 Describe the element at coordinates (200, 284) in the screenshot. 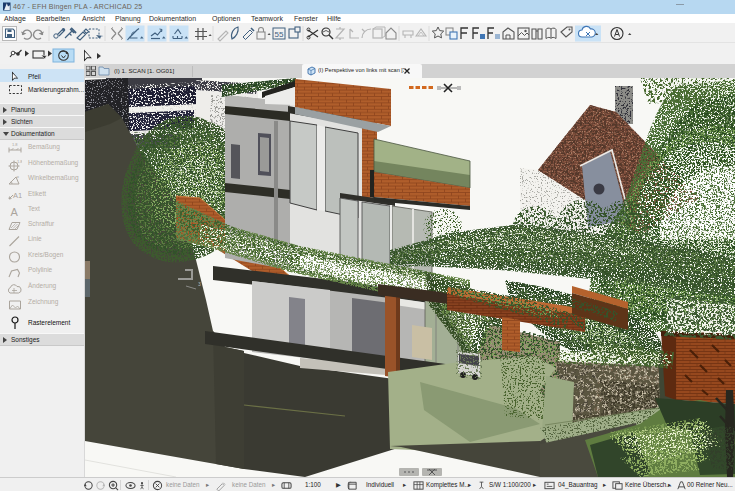

I see `svg-text: 3` at that location.